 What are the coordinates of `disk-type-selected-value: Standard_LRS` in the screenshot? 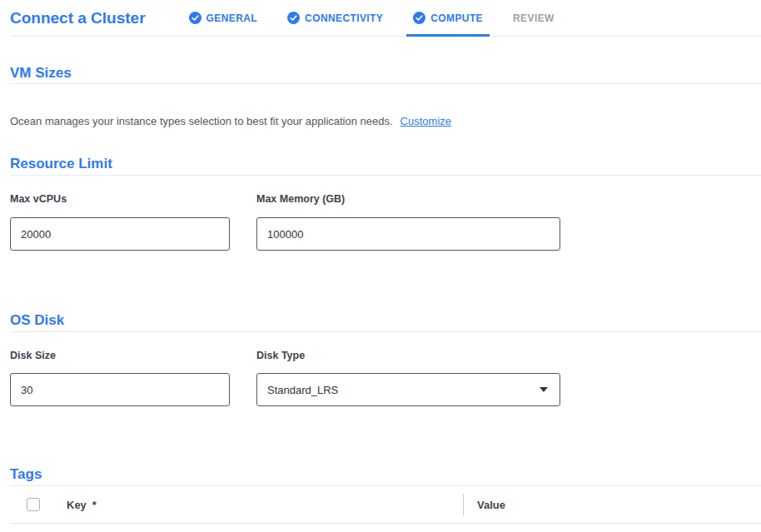 It's located at (303, 390).